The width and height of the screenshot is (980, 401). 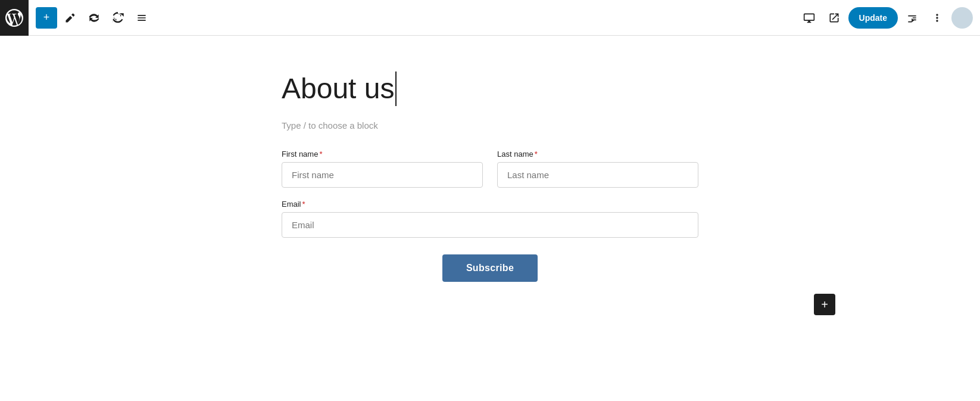 What do you see at coordinates (912, 18) in the screenshot?
I see `settings-panel-icon` at bounding box center [912, 18].